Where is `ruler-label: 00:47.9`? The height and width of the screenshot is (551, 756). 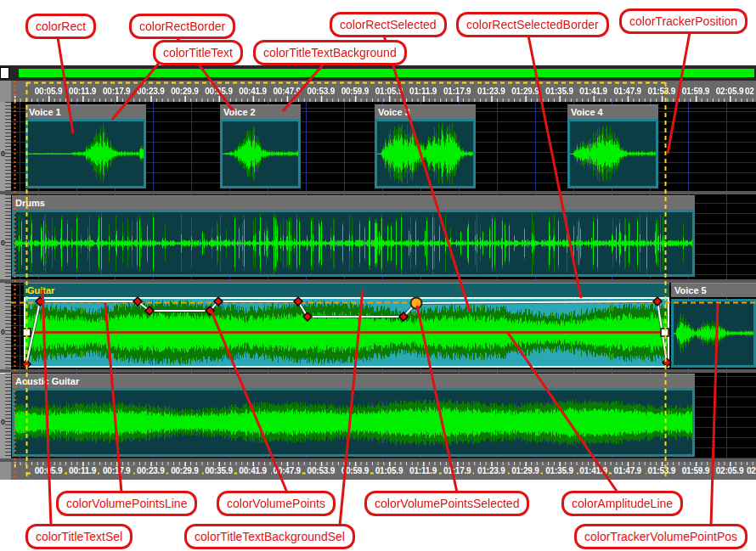
ruler-label: 00:47.9 is located at coordinates (287, 470).